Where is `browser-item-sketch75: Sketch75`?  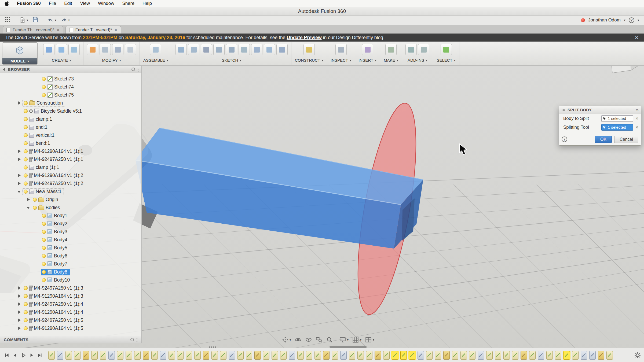 browser-item-sketch75: Sketch75 is located at coordinates (71, 95).